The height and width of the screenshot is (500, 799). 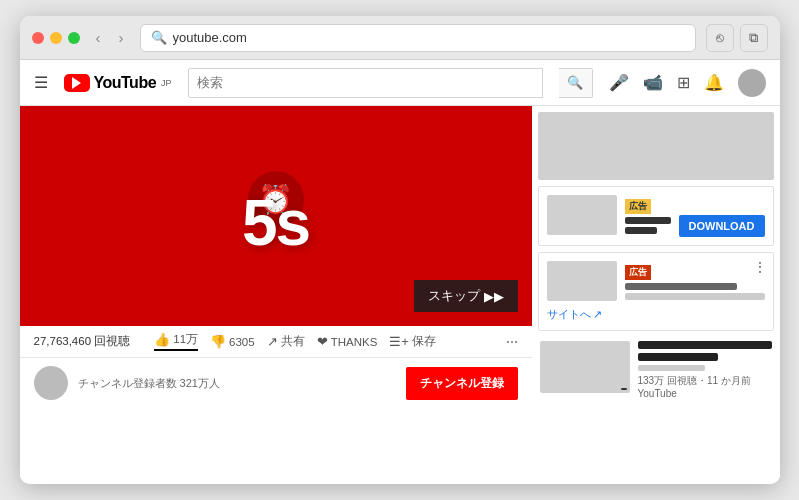 I want to click on thanks-icon: ❤, so click(x=322, y=342).